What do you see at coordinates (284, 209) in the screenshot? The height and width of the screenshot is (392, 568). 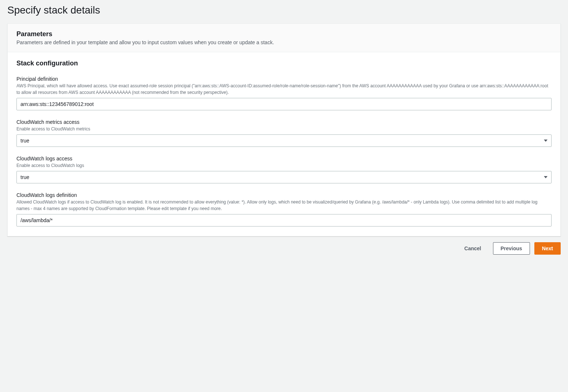 I see `cloudwatch-logs-definition-group: CloudWatch logs definition Allowed Cloud…` at bounding box center [284, 209].